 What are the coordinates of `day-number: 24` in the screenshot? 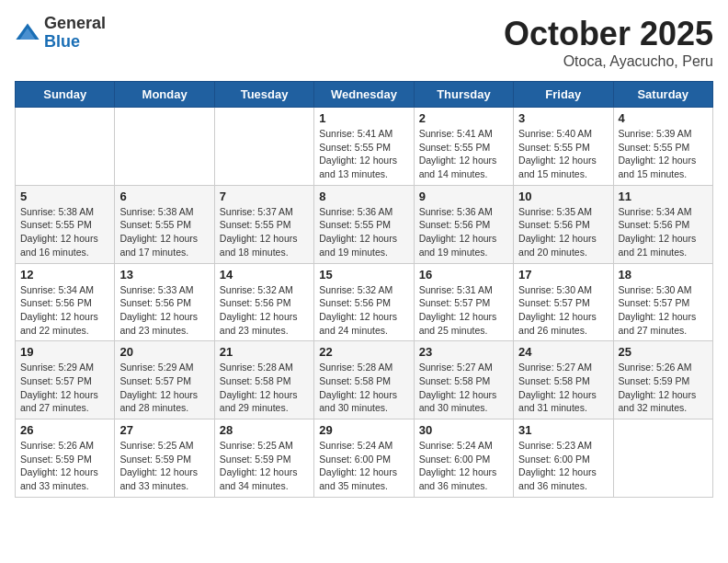 It's located at (563, 351).